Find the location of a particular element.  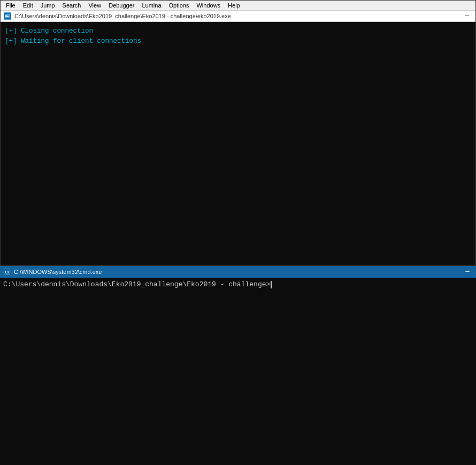

menu-view: View is located at coordinates (95, 5).